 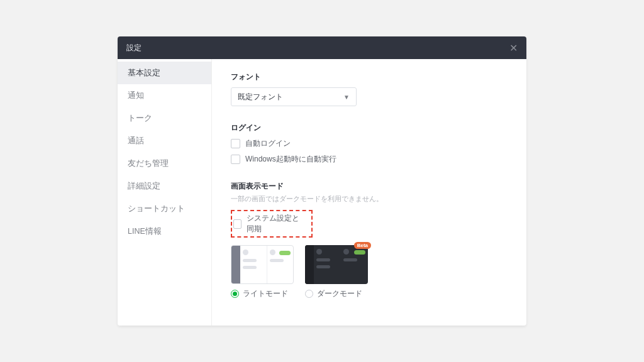 What do you see at coordinates (340, 294) in the screenshot?
I see `theme-dark-label: ダークモード` at bounding box center [340, 294].